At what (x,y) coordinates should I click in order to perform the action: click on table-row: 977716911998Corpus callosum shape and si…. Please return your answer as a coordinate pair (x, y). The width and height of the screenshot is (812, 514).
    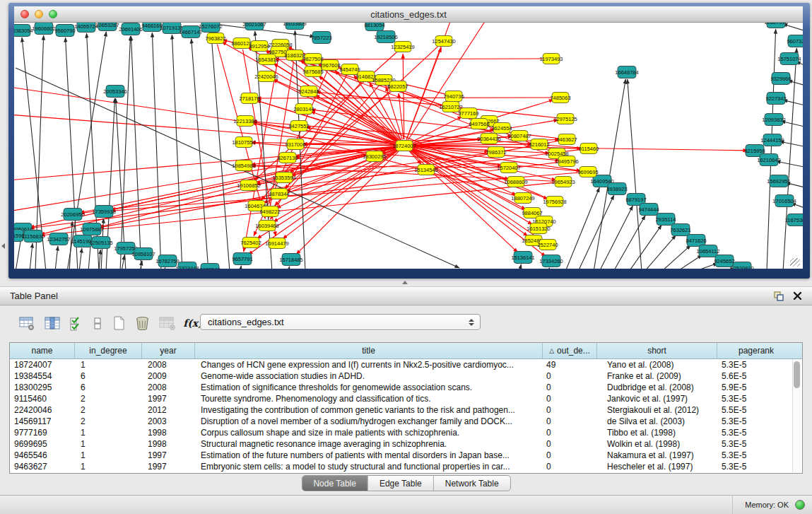
    Looking at the image, I should click on (406, 433).